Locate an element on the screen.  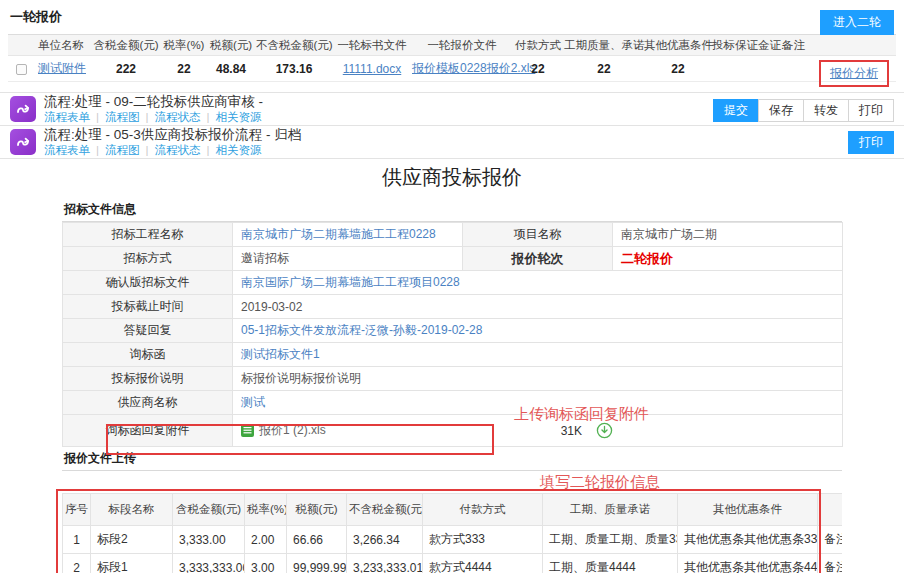
tax-amount: 99,999.99 is located at coordinates (317, 564).